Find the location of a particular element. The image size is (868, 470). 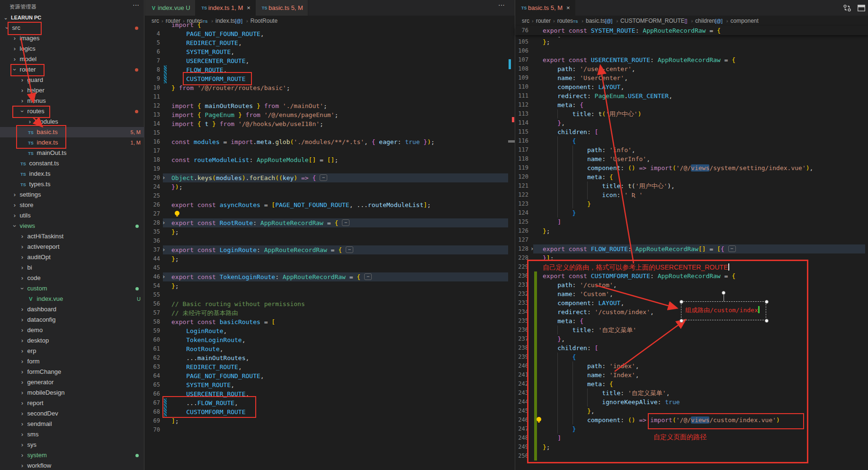

sidebar-item-settings: › settings is located at coordinates (72, 195).